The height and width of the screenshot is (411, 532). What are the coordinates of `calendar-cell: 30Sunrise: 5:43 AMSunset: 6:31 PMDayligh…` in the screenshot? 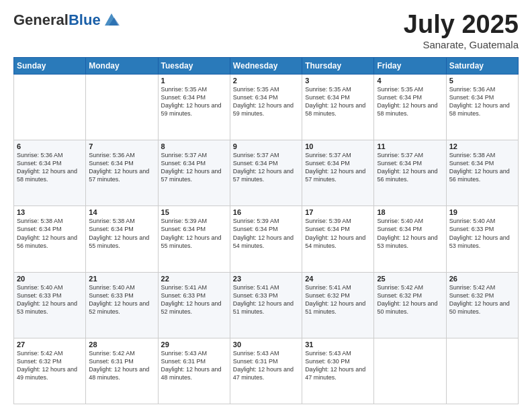 It's located at (266, 371).